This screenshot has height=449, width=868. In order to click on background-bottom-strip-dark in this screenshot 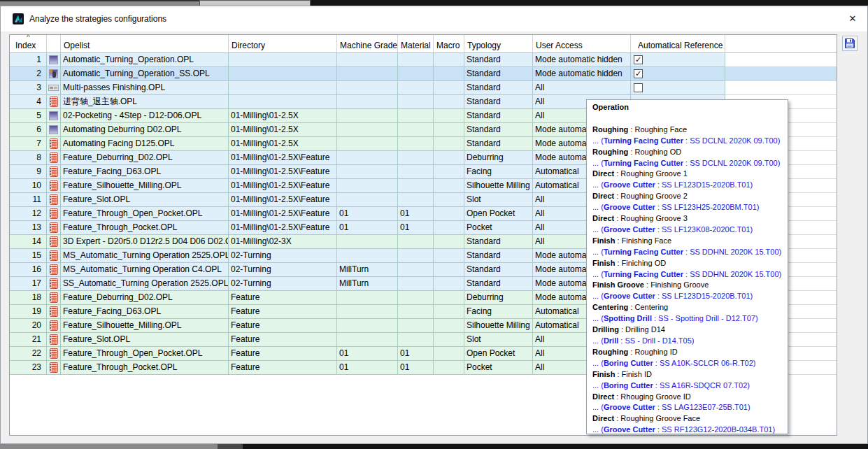, I will do `click(230, 446)`.